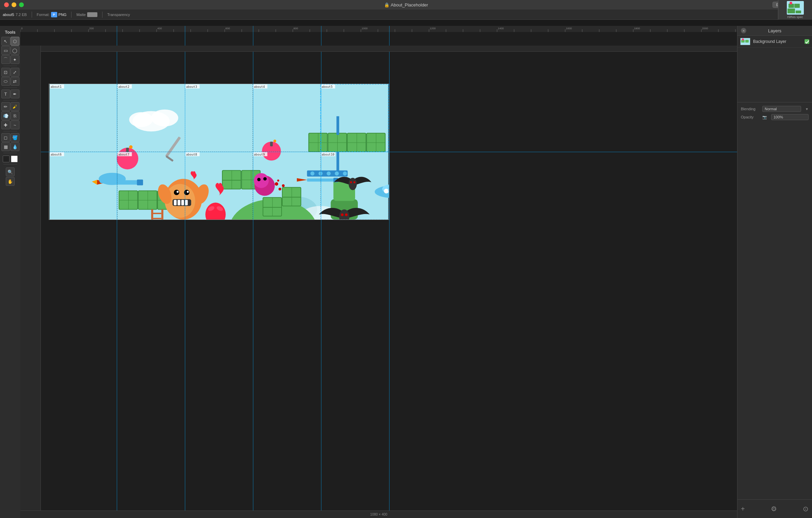  I want to click on dimensions: 7.2 EB, so click(21, 15).